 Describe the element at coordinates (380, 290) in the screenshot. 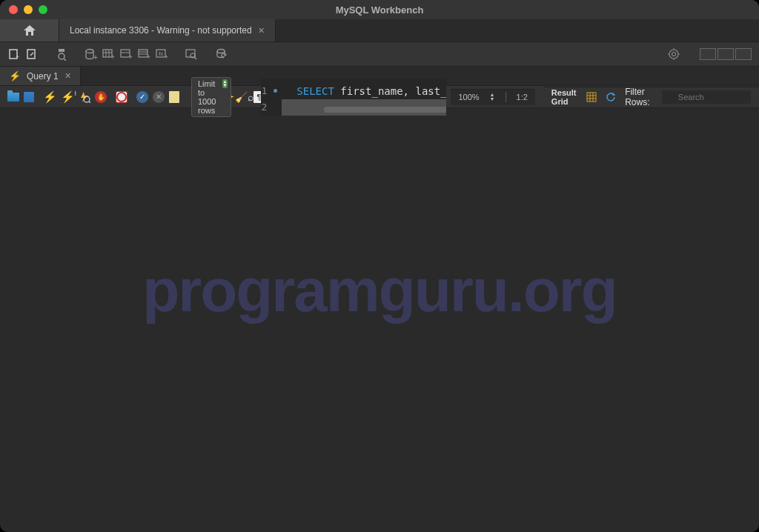

I see `watermark-text: programguru.org` at that location.